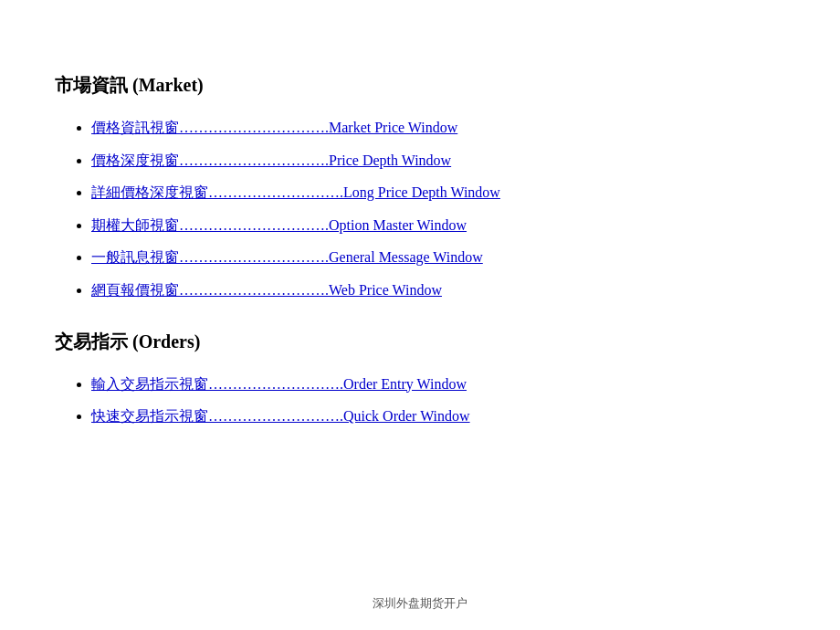  Describe the element at coordinates (287, 257) in the screenshot. I see `general-message-window-link: 一般訊息視窗………………………….General Message Window` at that location.